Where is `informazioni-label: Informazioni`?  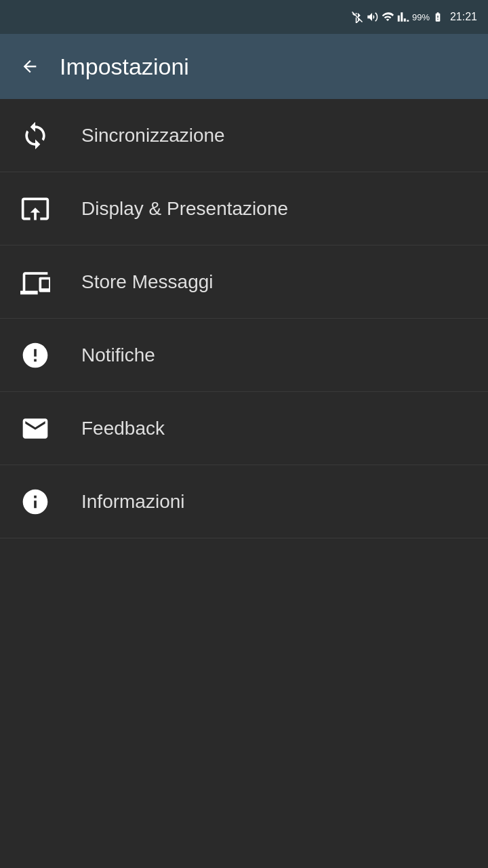
informazioni-label: Informazioni is located at coordinates (133, 502).